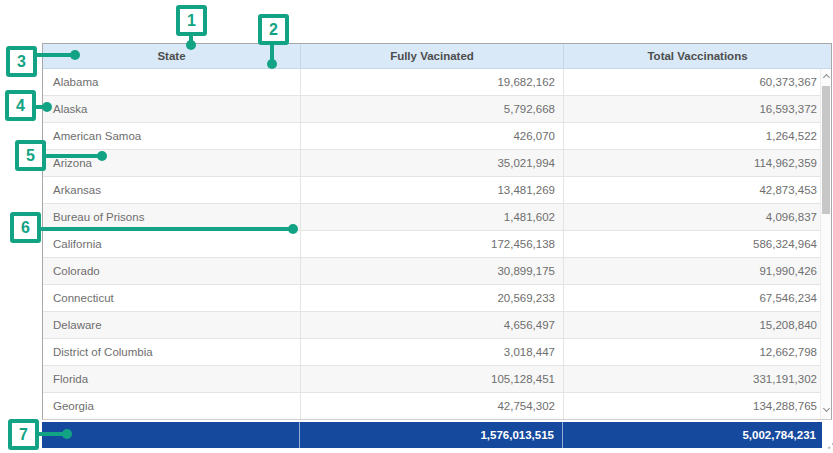  I want to click on table-row: Delaware 4,656,497 15,208,840, so click(437, 326).